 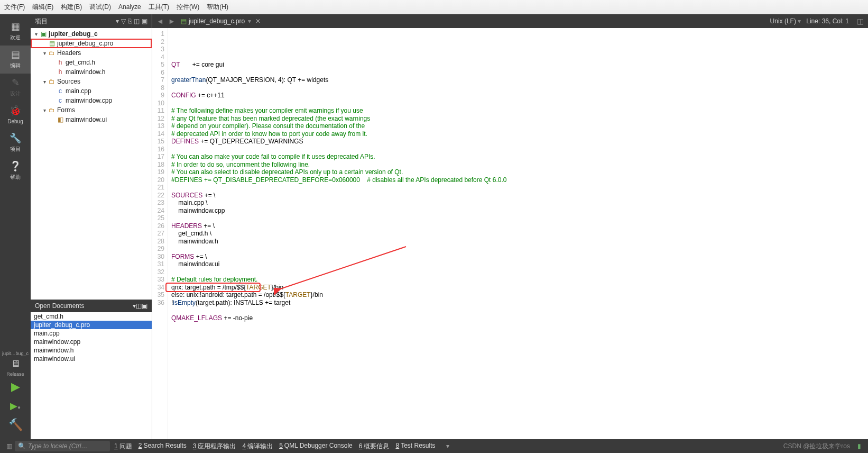 What do you see at coordinates (215, 447) in the screenshot?
I see `output-tab: 3应用程序输出` at bounding box center [215, 447].